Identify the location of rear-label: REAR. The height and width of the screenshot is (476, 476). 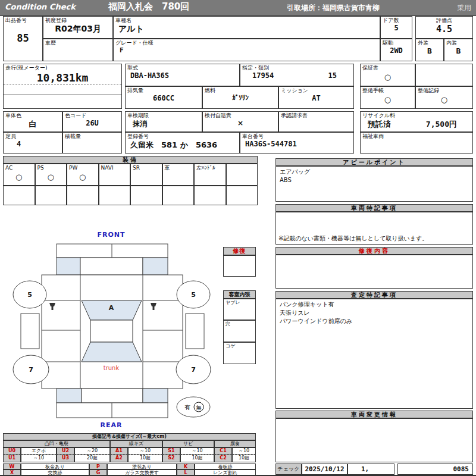
(112, 425).